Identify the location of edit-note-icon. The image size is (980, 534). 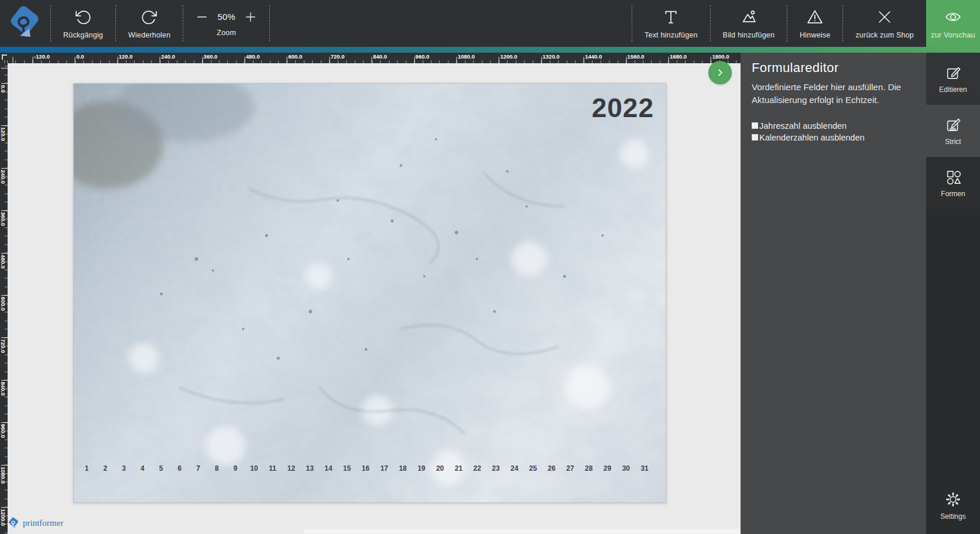
(953, 125).